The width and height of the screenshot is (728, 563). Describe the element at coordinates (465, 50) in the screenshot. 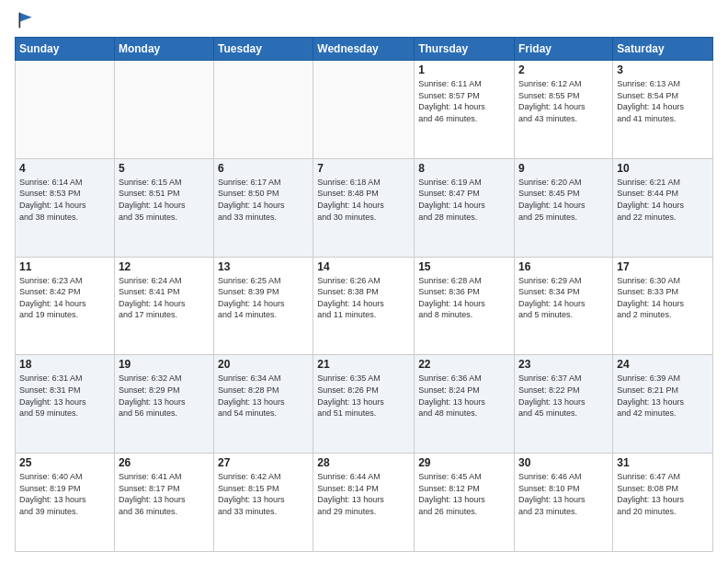

I see `col-header-thursday: Thursday` at that location.